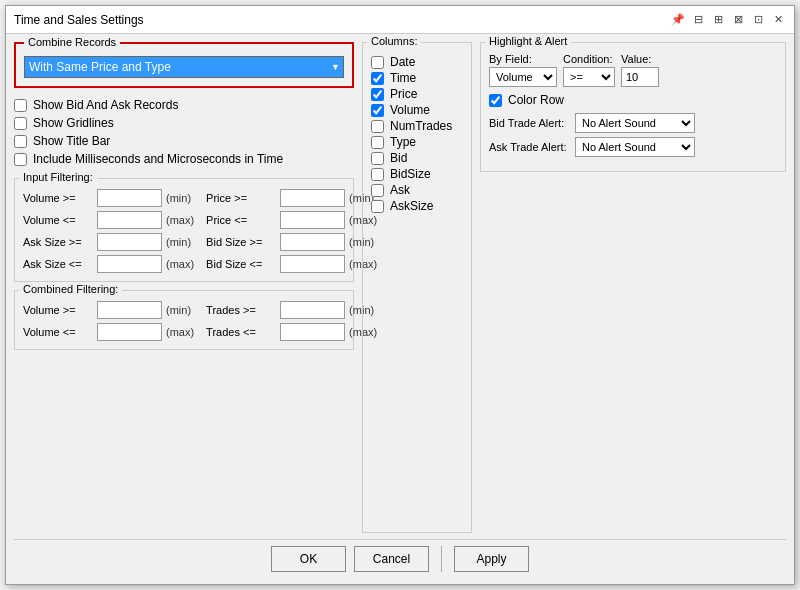 The width and height of the screenshot is (800, 590). Describe the element at coordinates (108, 198) in the screenshot. I see `filter-row-vol-gte: Volume >= (min)` at that location.